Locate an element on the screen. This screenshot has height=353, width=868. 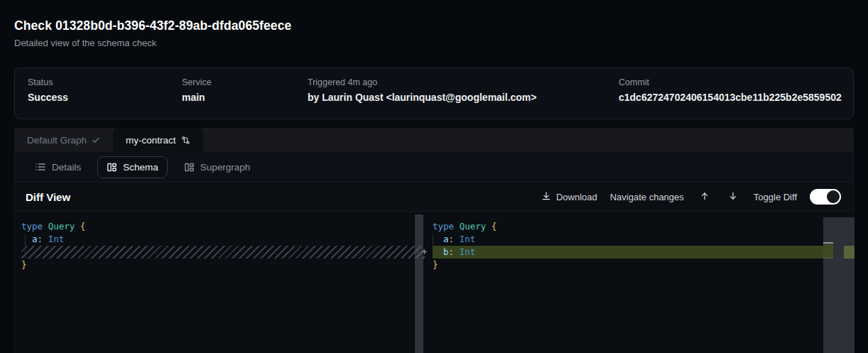
check-summary-card: Status Success Service main Triggered 4m… is located at coordinates (434, 94).